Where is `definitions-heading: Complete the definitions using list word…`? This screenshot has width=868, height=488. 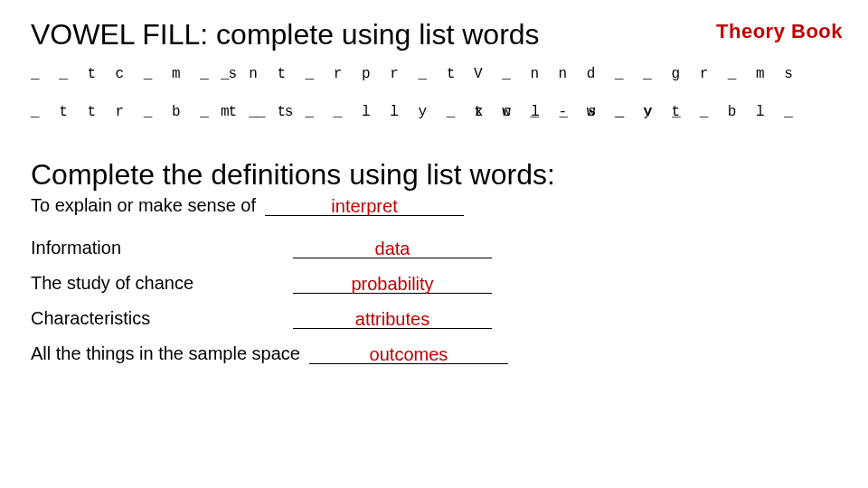 definitions-heading: Complete the definitions using list word… is located at coordinates (434, 175).